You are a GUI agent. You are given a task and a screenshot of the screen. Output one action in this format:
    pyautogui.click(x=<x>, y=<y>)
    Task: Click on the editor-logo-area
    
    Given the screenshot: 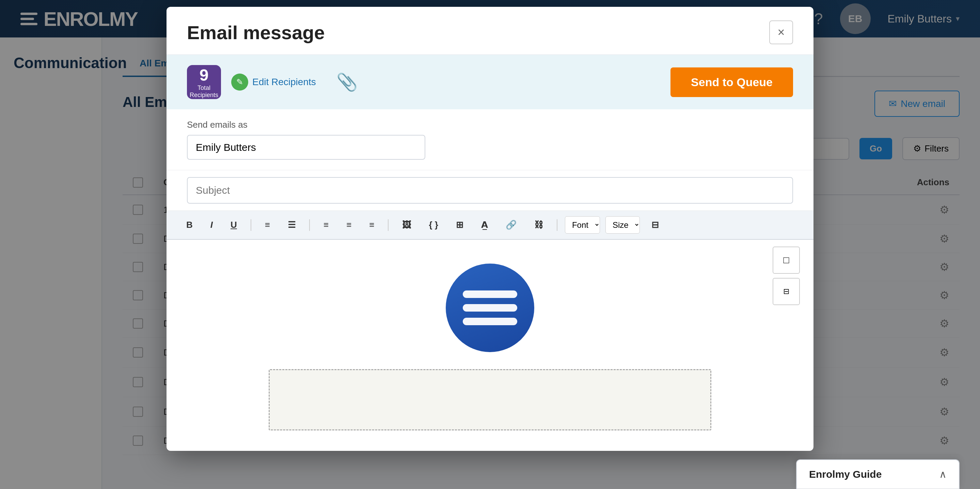 What is the action you would take?
    pyautogui.click(x=490, y=308)
    